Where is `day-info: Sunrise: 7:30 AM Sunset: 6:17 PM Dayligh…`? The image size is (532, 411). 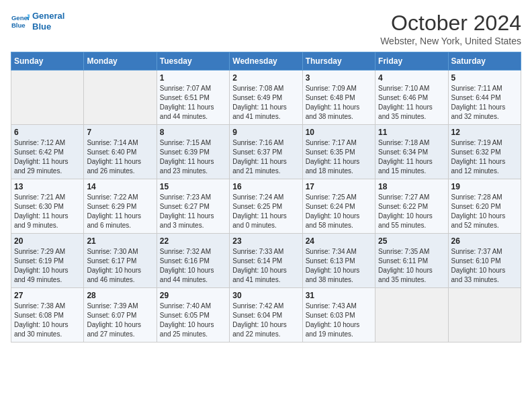 day-info: Sunrise: 7:30 AM Sunset: 6:17 PM Dayligh… is located at coordinates (120, 266).